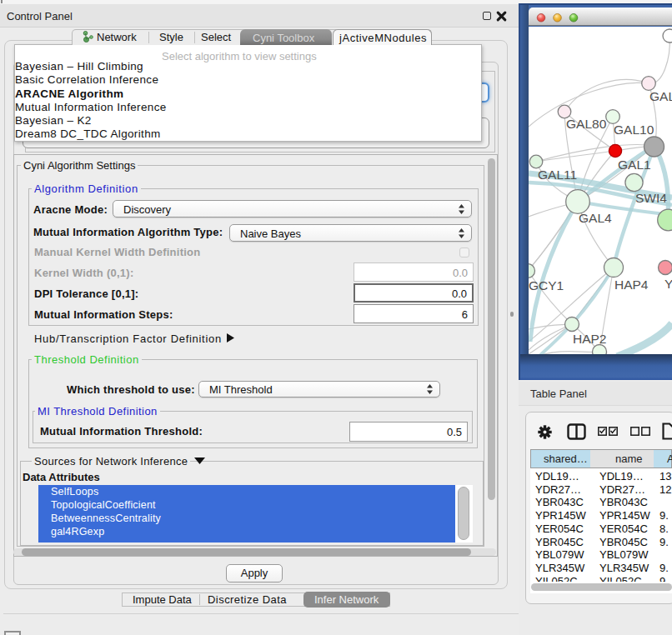  I want to click on svg-text: GAL10, so click(634, 130).